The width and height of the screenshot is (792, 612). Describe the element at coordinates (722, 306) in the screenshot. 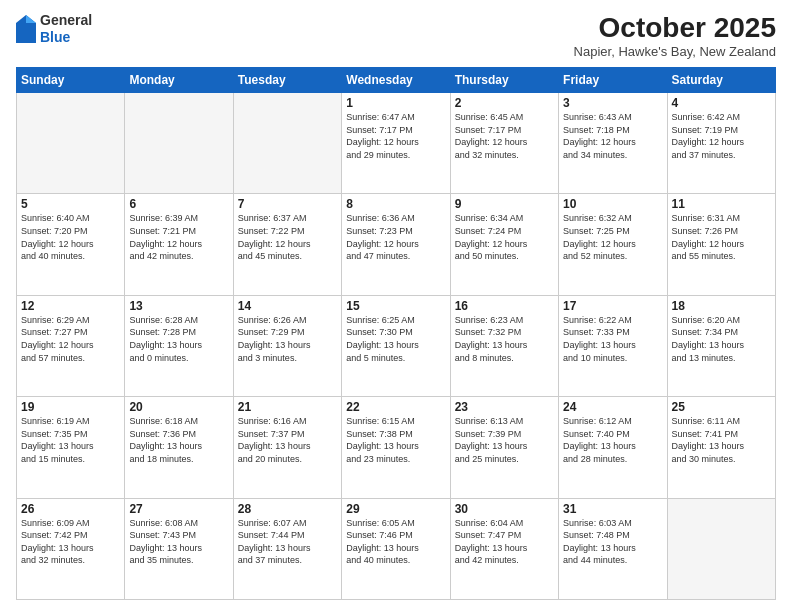

I see `day-number: 18` at that location.